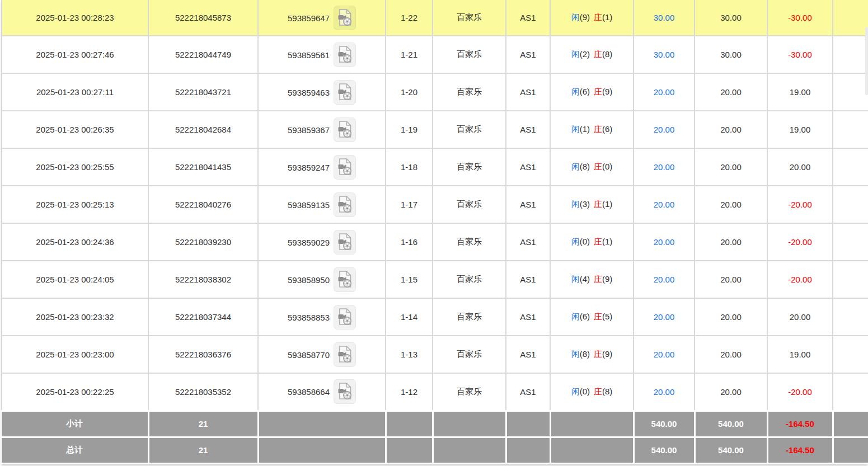 The image size is (868, 466). I want to click on game-type-cell: 百家乐, so click(469, 355).